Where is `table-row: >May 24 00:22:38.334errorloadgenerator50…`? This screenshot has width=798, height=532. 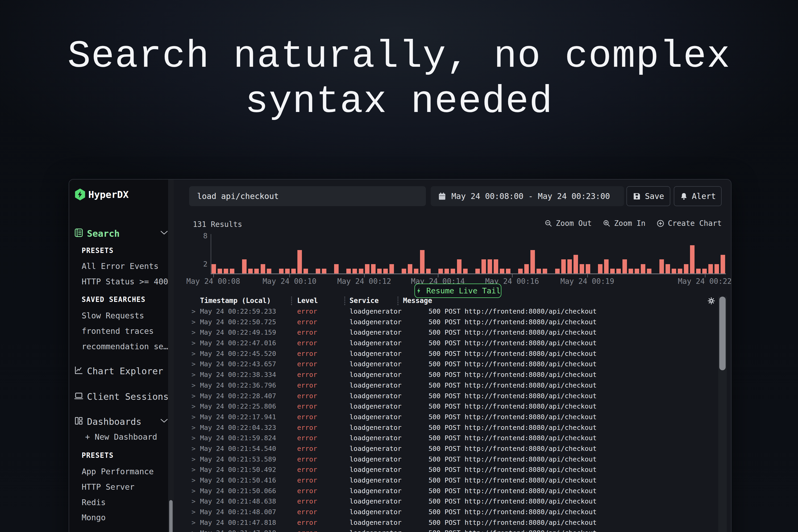
table-row: >May 24 00:22:38.334errorloadgenerator50… is located at coordinates (448, 375).